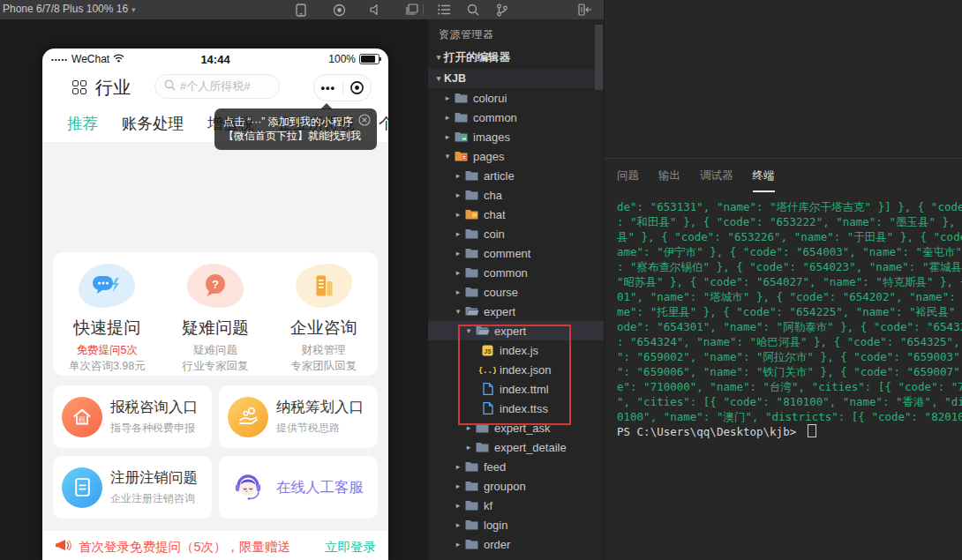  Describe the element at coordinates (669, 178) in the screenshot. I see `panel-tab-输出: 输出` at that location.